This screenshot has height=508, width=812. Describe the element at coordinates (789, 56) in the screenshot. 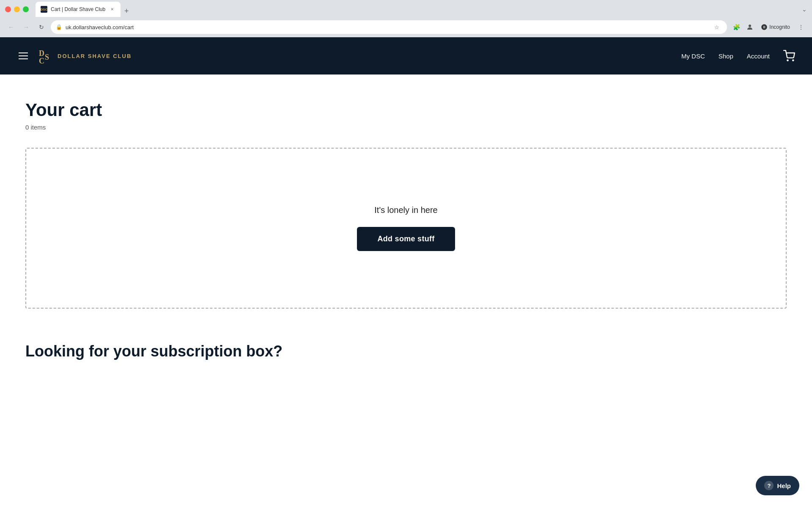

I see `cart-button` at that location.